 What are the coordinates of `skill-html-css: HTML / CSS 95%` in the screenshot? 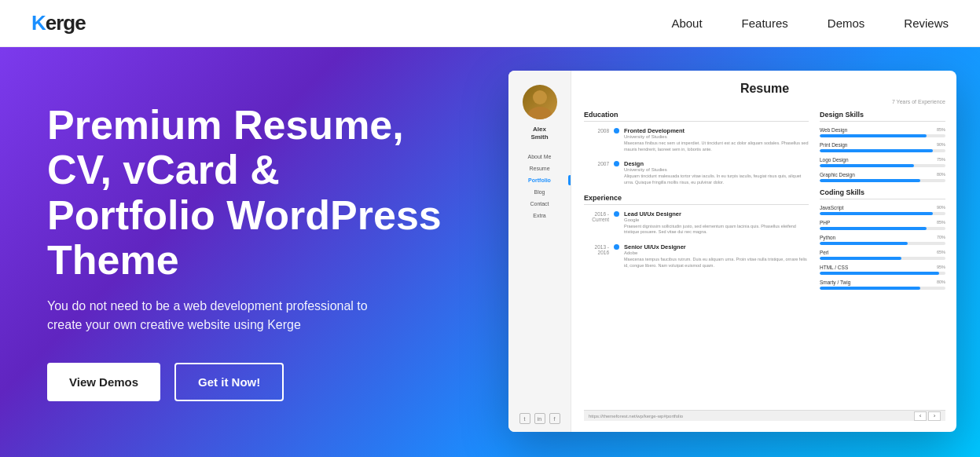 It's located at (883, 270).